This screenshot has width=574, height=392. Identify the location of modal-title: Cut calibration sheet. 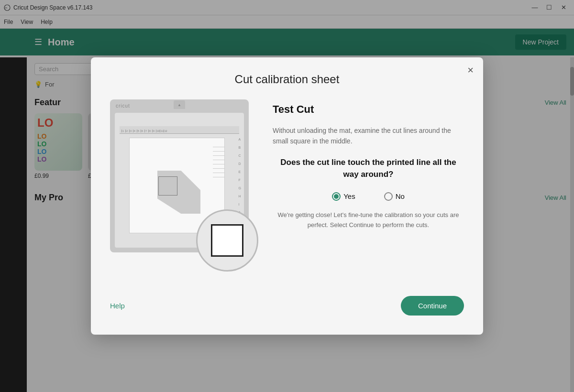
(287, 79).